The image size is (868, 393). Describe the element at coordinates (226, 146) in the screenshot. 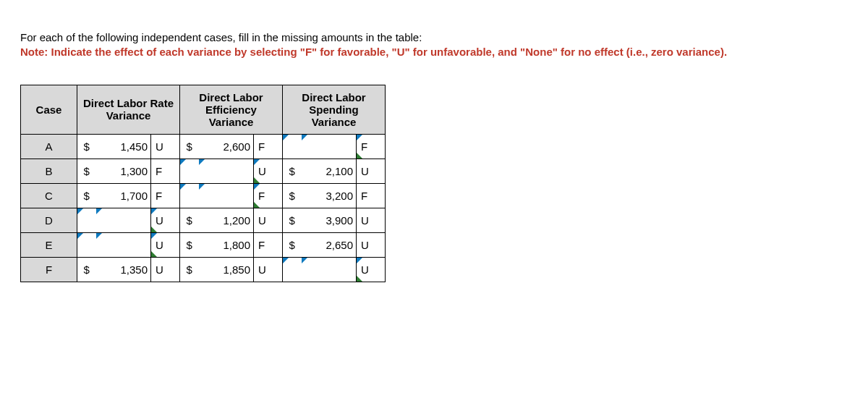

I see `efficiency-amount: 2,600` at that location.